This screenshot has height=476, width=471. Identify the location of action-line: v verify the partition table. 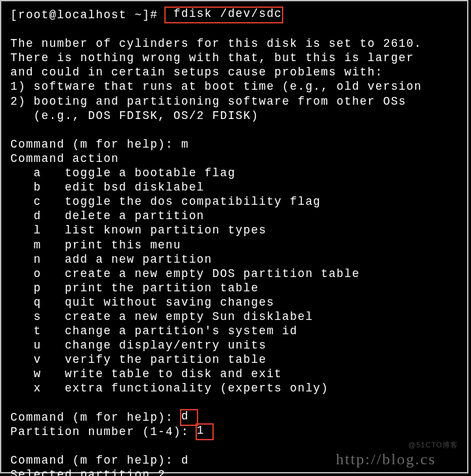
(138, 360).